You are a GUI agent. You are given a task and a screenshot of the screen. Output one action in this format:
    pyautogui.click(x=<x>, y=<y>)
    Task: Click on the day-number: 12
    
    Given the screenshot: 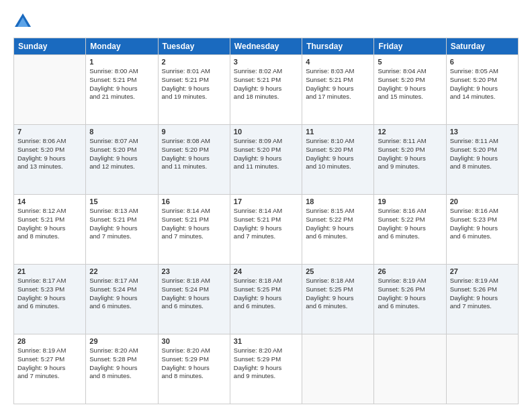 What is the action you would take?
    pyautogui.click(x=410, y=132)
    